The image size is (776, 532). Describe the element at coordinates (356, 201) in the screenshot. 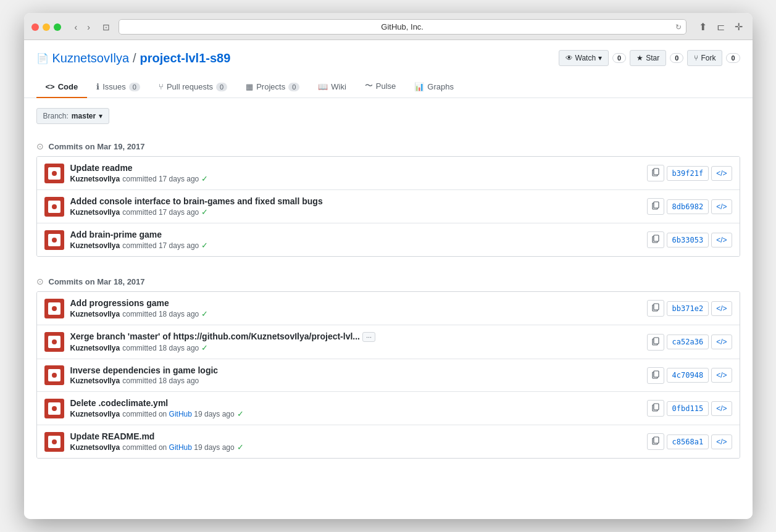

I see `commit-message: Added console interface to brain-games a…` at that location.